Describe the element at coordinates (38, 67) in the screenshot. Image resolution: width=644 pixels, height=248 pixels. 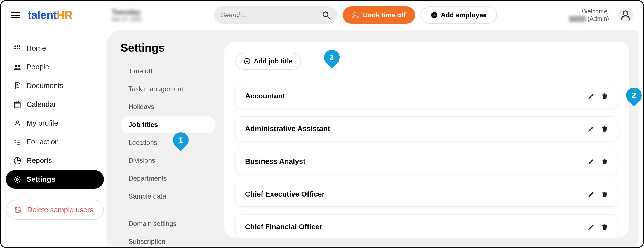
I see `nav-label: People` at that location.